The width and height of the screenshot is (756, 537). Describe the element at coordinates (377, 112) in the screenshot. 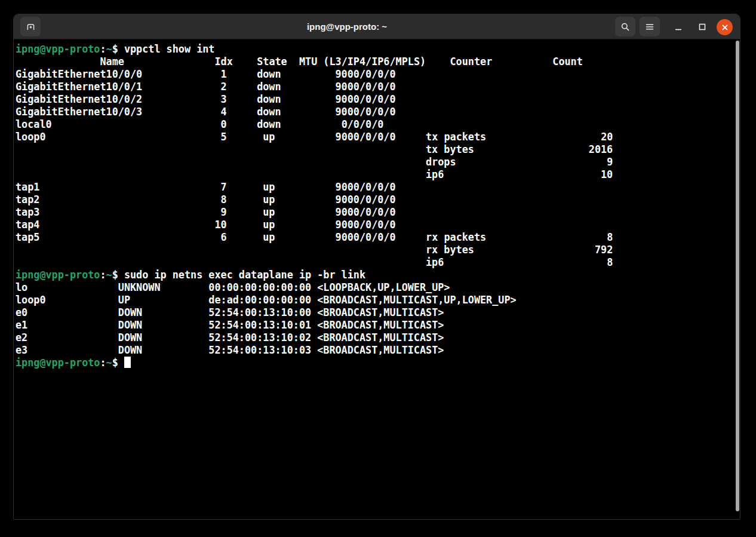

I see `terminal-line: GigabitEthernet10/0/3 4 down 9000/0/0/0` at that location.